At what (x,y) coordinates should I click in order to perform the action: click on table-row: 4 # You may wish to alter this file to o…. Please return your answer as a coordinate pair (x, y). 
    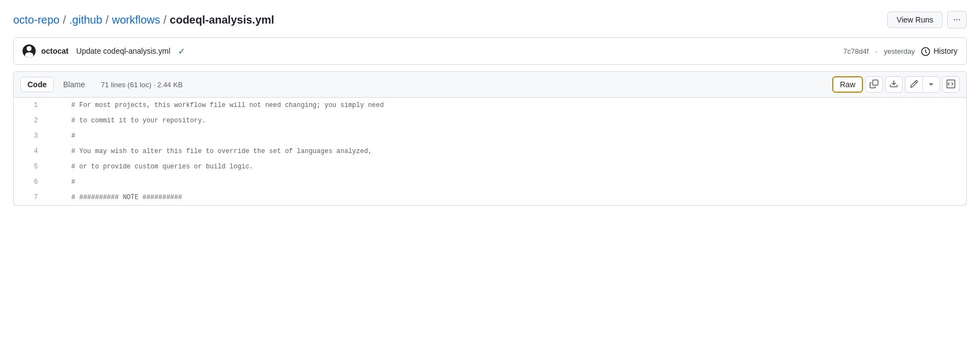
    Looking at the image, I should click on (490, 151).